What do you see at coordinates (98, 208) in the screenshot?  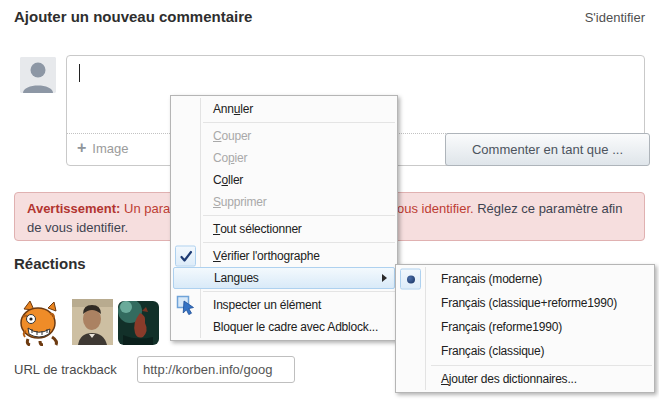 I see `warning-line1: Avertissement: Un para` at bounding box center [98, 208].